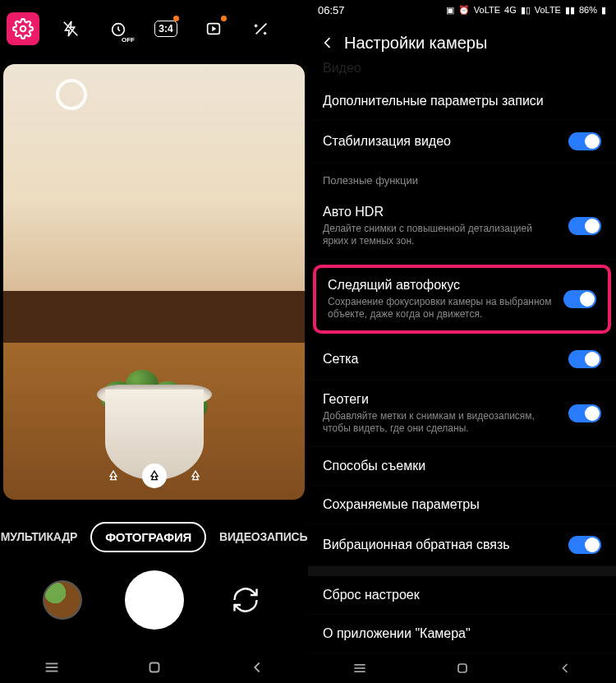 This screenshot has width=616, height=683. I want to click on shutter-button, so click(154, 600).